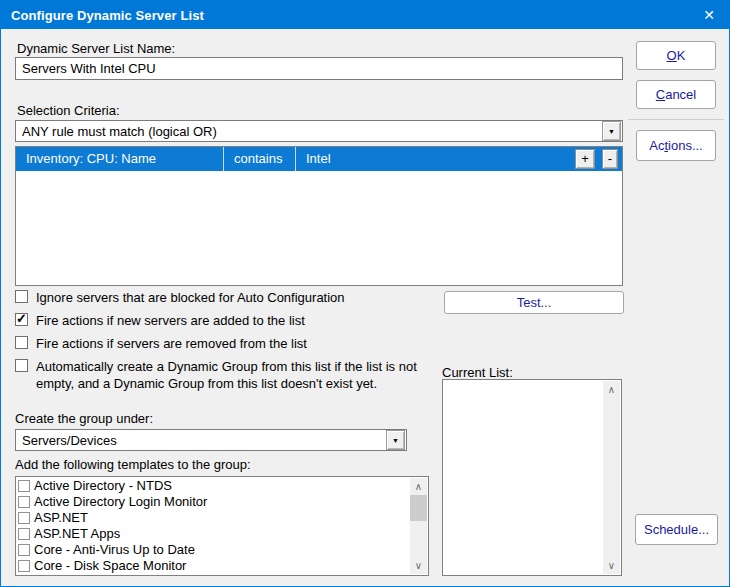 The image size is (730, 587). Describe the element at coordinates (172, 344) in the screenshot. I see `checkbox-label: Fire actions if servers are removed from…` at that location.